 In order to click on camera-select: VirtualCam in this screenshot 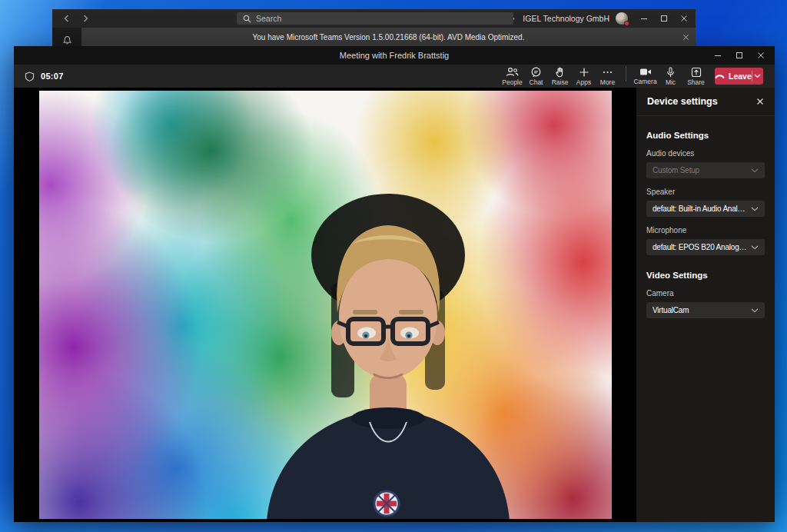, I will do `click(706, 311)`.